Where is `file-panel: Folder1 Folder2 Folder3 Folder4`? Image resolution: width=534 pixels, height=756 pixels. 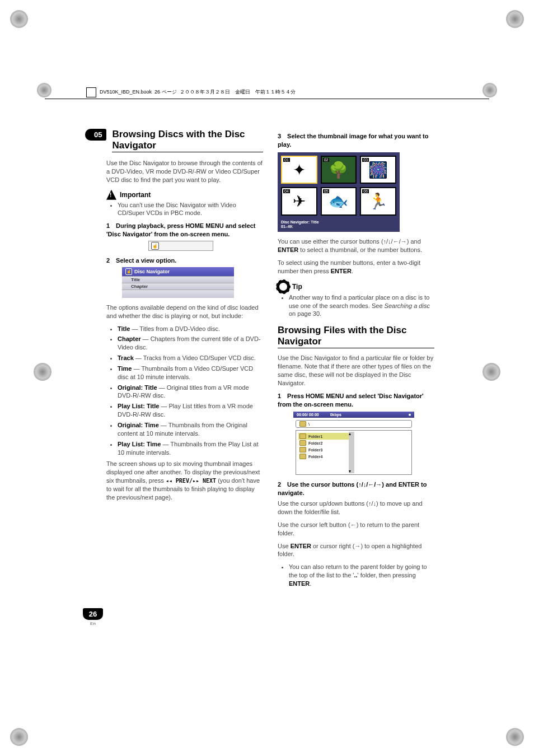
file-panel: Folder1 Folder2 Folder3 Folder4 is located at coordinates (354, 452).